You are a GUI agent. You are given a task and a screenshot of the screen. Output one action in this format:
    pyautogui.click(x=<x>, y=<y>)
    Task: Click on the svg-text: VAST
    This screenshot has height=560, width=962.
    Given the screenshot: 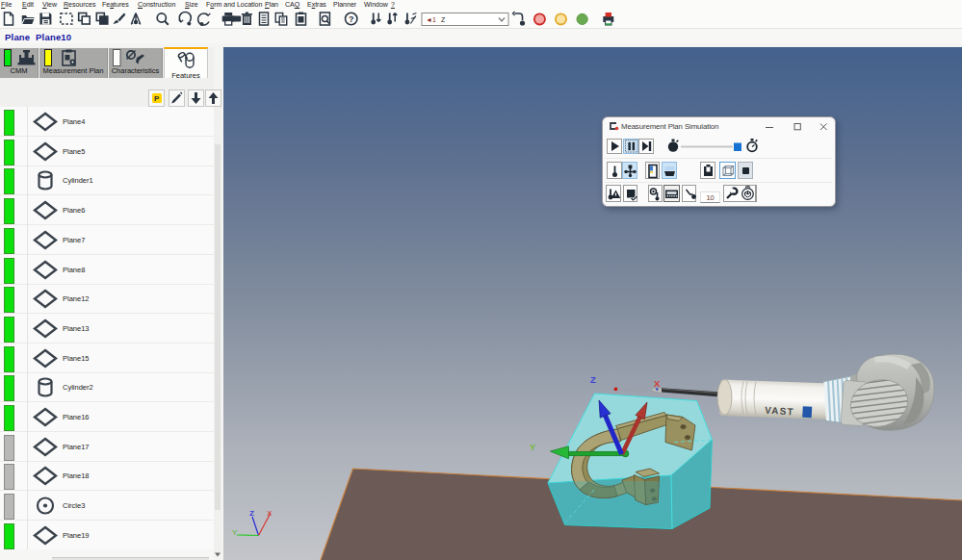 What is the action you would take?
    pyautogui.click(x=780, y=412)
    